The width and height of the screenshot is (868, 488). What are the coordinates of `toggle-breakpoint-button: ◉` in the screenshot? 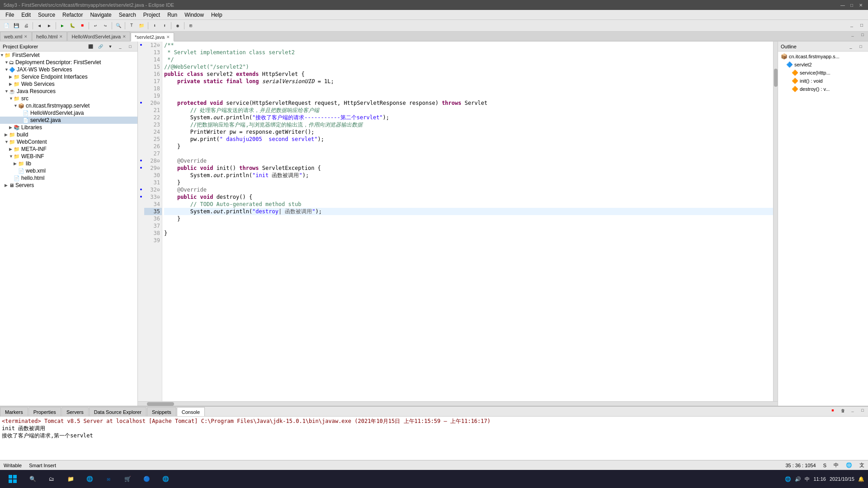 It's located at (178, 26).